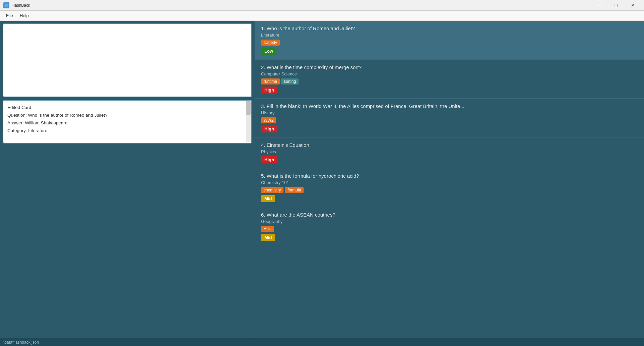 This screenshot has height=346, width=644. What do you see at coordinates (127, 108) in the screenshot?
I see `edit-line1: Edited Card:` at bounding box center [127, 108].